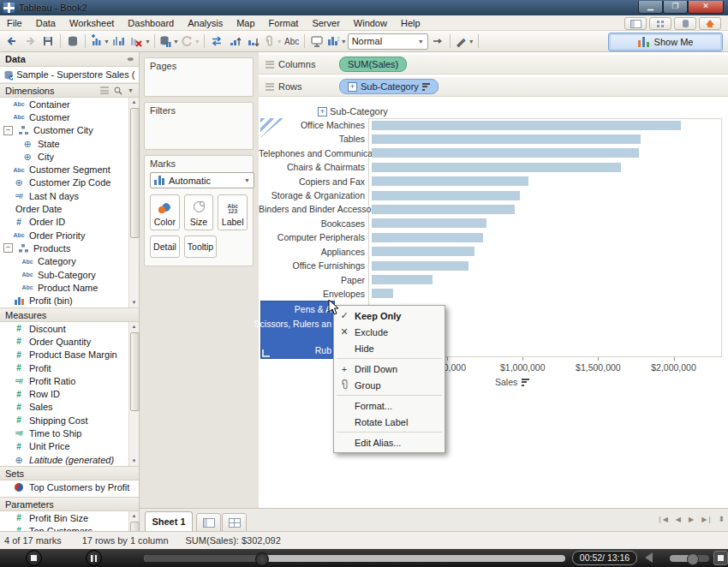 Image resolution: width=728 pixels, height=567 pixels. What do you see at coordinates (389, 368) in the screenshot?
I see `context-menu-item-drill-down: +Drill Down` at bounding box center [389, 368].